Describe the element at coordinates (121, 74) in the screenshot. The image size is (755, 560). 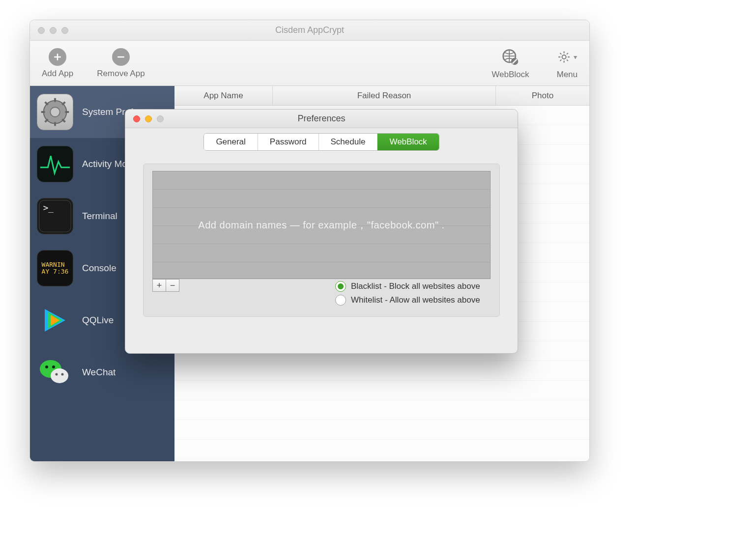
I see `remove-app-label: Remove App` at that location.